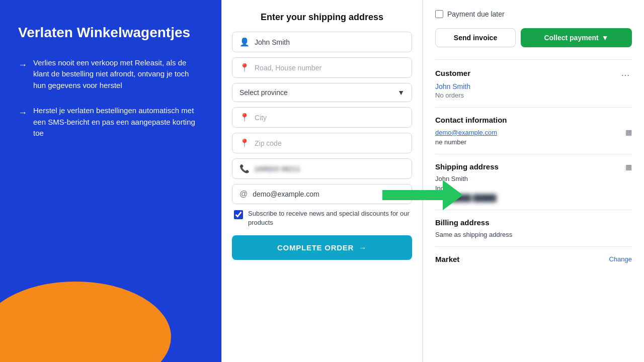  Describe the element at coordinates (533, 86) in the screenshot. I see `customer-name-link: John Smith` at that location.